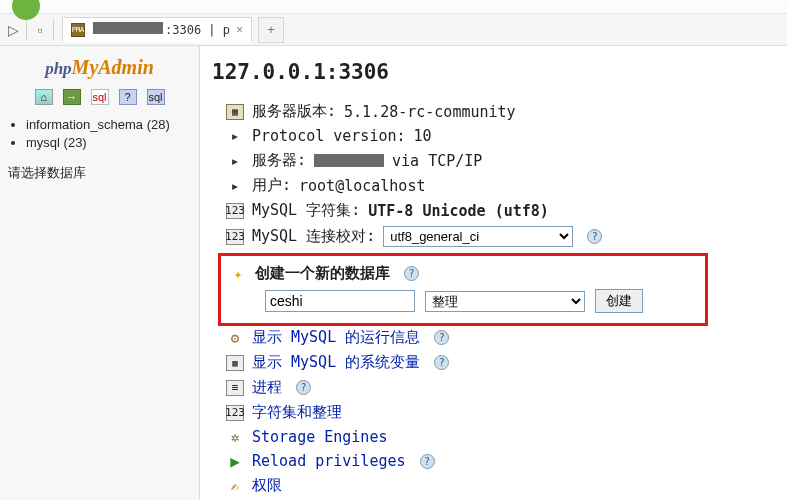 This screenshot has width=787, height=500. What do you see at coordinates (279, 160) in the screenshot?
I see `label: 服务器:` at bounding box center [279, 160].